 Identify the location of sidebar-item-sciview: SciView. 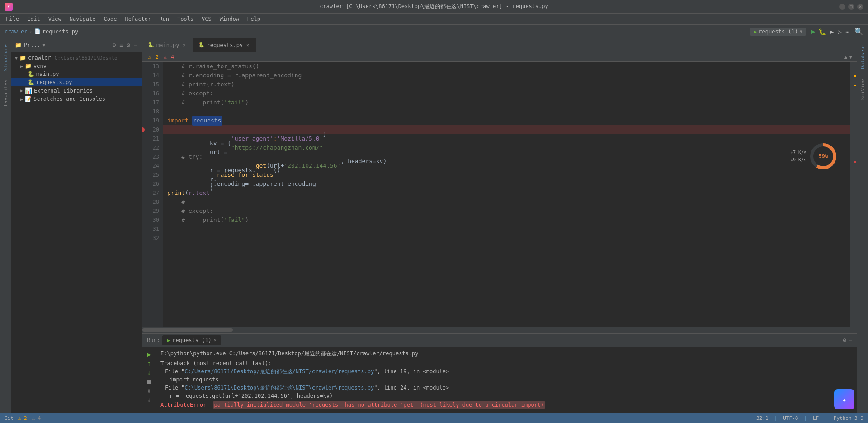
(863, 89).